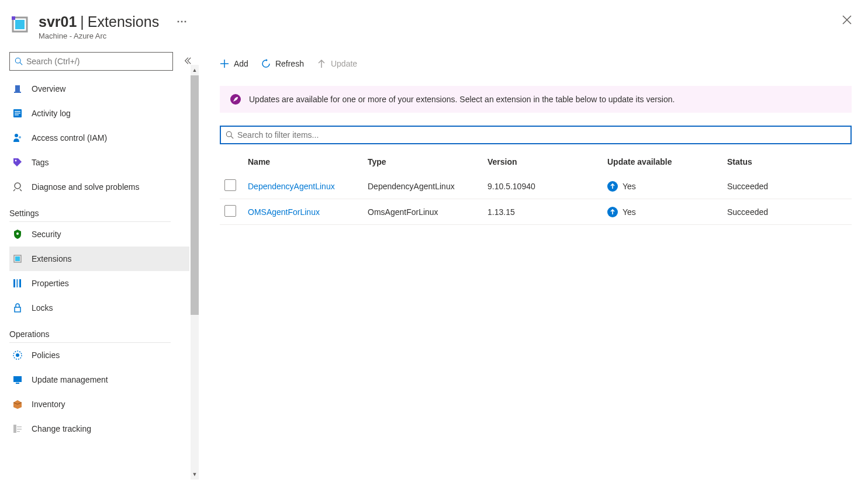 This screenshot has width=868, height=486. What do you see at coordinates (224, 64) in the screenshot?
I see `plus-icon` at bounding box center [224, 64].